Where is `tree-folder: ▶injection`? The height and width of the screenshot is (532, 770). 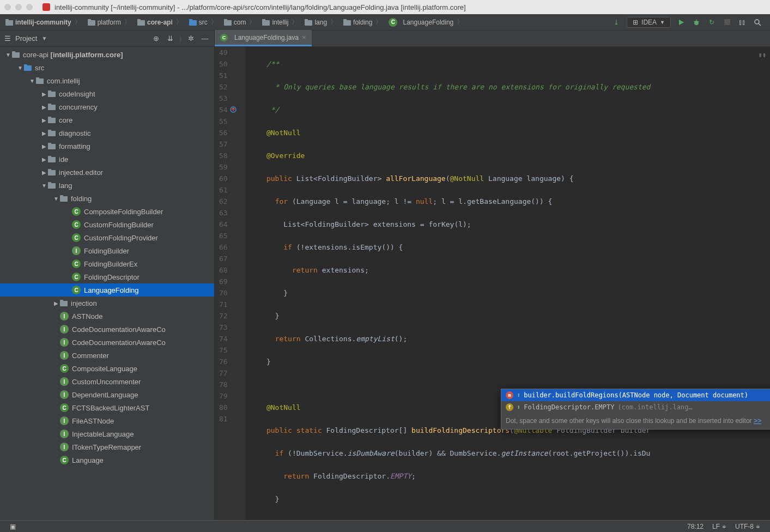 tree-folder: ▶injection is located at coordinates (107, 303).